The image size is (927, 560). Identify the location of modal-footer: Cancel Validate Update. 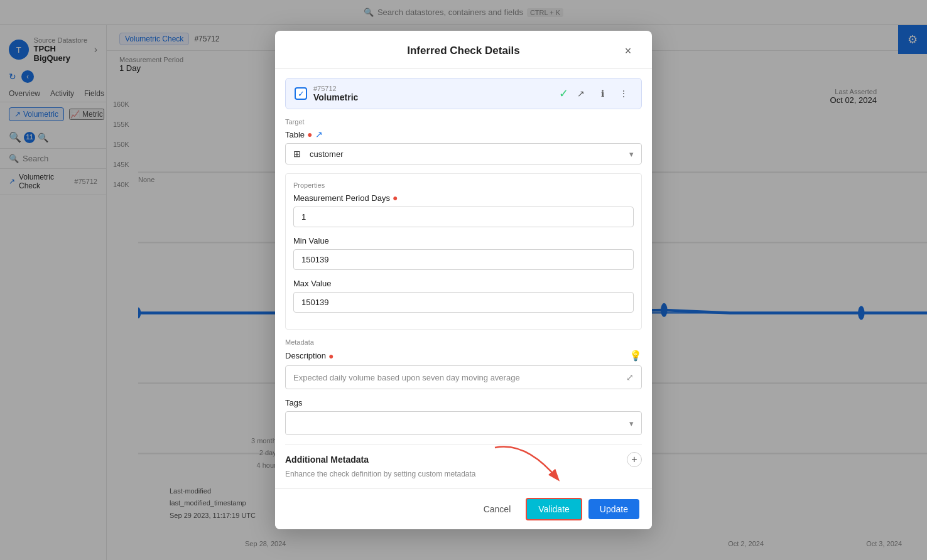
(464, 509).